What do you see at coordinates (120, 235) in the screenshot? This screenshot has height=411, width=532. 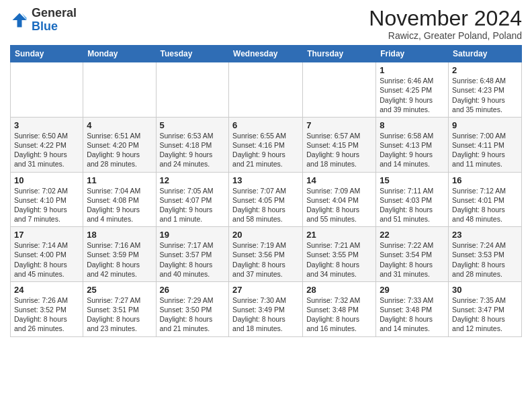 I see `day-number: 18` at bounding box center [120, 235].